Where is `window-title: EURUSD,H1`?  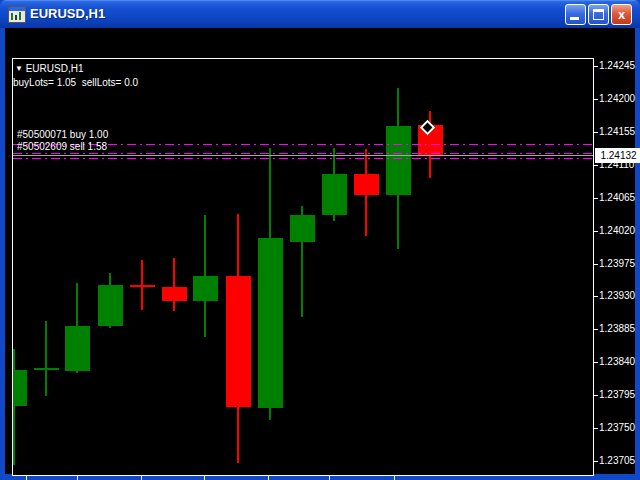
window-title: EURUSD,H1 is located at coordinates (68, 14).